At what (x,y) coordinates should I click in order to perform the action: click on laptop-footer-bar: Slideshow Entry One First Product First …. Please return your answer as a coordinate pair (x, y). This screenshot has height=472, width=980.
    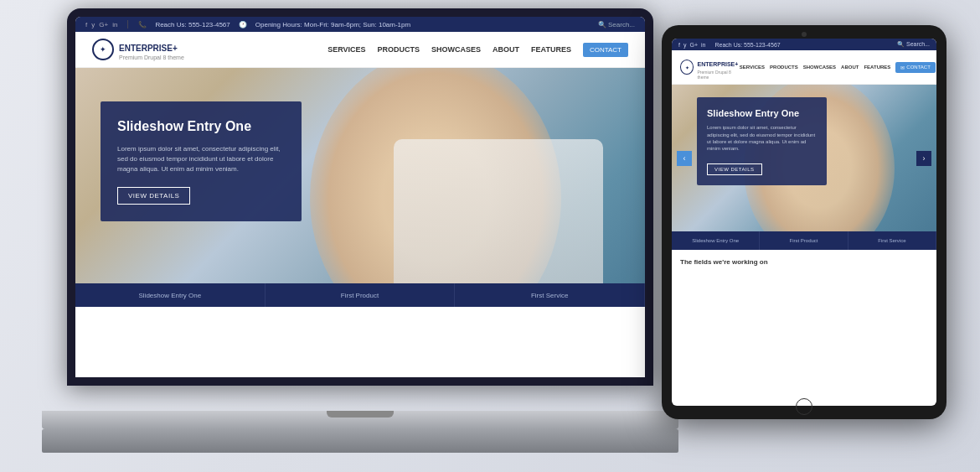
    Looking at the image, I should click on (360, 295).